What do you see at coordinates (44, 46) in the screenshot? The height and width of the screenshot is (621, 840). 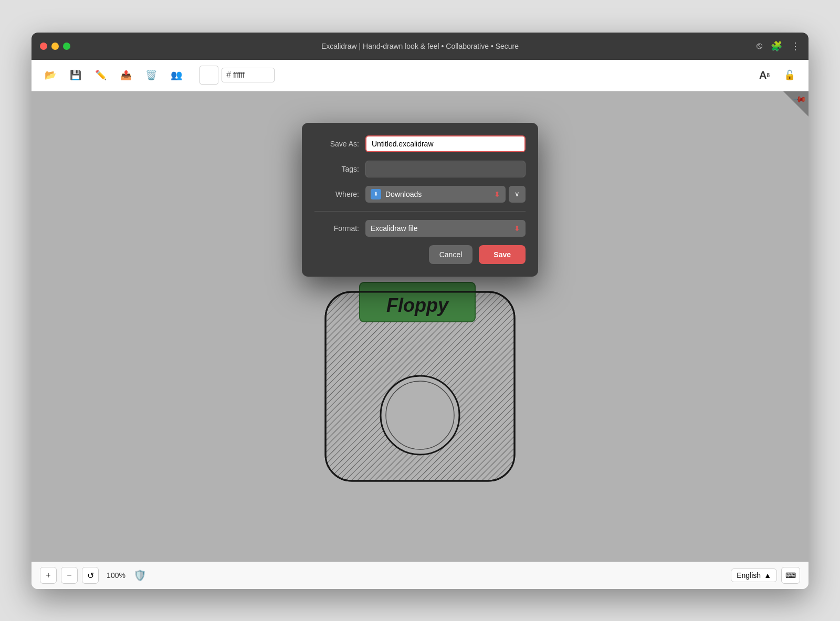 I see `close-button` at bounding box center [44, 46].